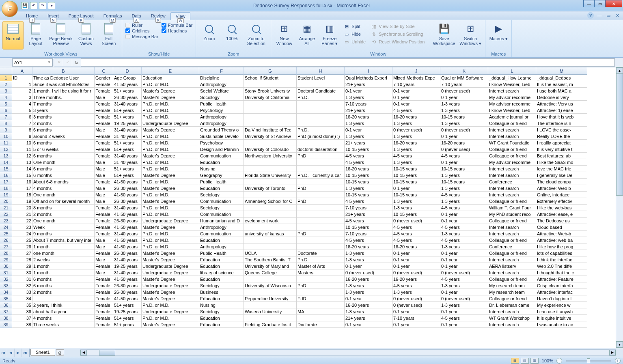 This screenshot has height=364, width=623. What do you see at coordinates (562, 253) in the screenshot?
I see `cell: lots of capabilities` at bounding box center [562, 253].